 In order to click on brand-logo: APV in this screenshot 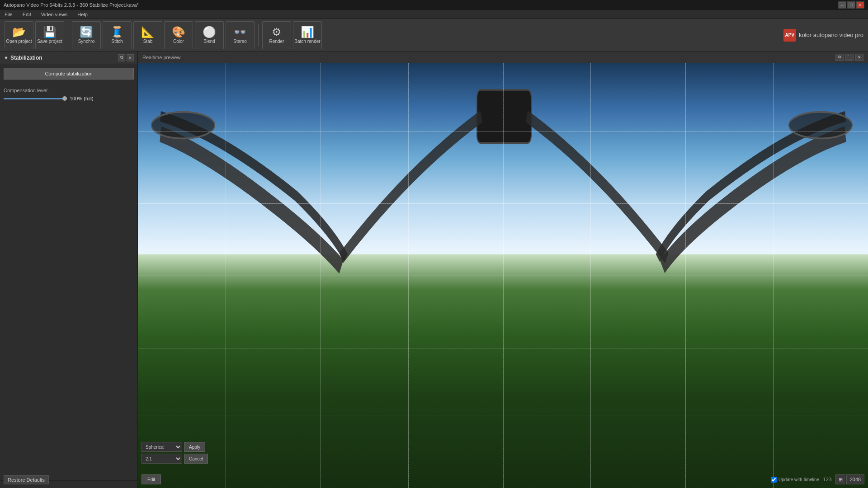, I will do `click(790, 35)`.